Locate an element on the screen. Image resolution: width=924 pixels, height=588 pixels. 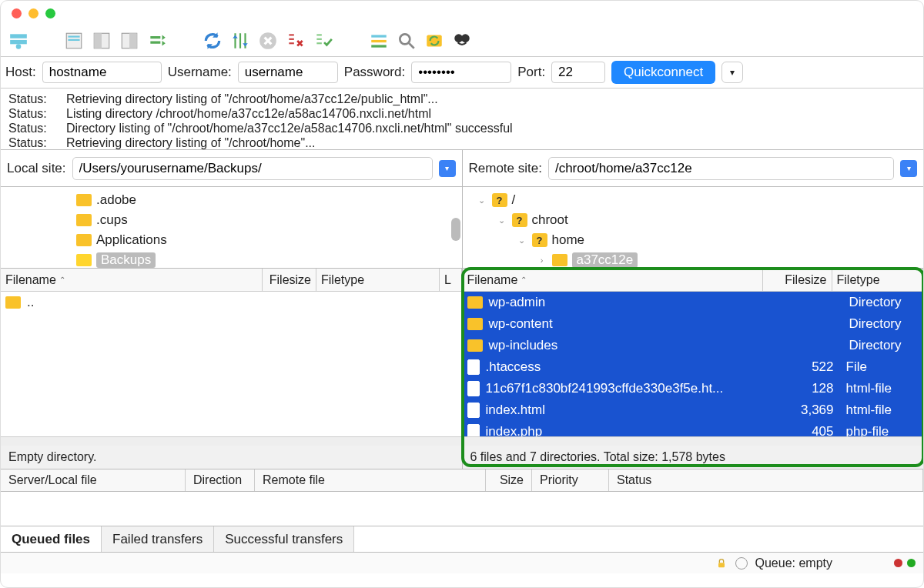
expand-toggle: › is located at coordinates (542, 260).